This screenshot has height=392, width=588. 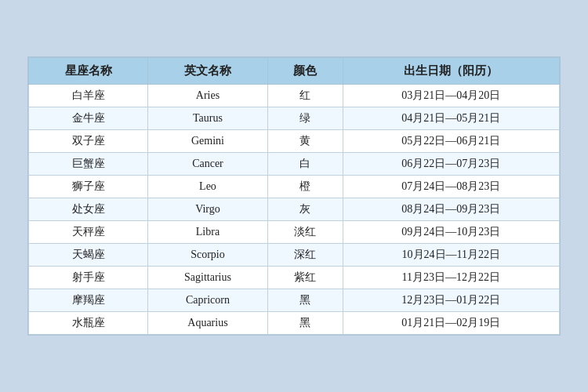 I want to click on cell-zh: 巨蟹座, so click(x=89, y=165).